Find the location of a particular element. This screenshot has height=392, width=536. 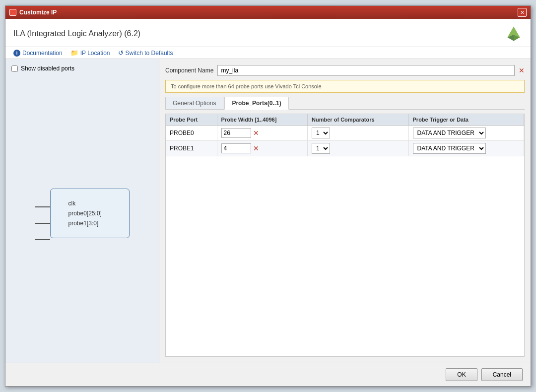

trigger-data-select-1: DATA AND TRIGGER DATA ONLY TRIGGER ONLY is located at coordinates (450, 148).